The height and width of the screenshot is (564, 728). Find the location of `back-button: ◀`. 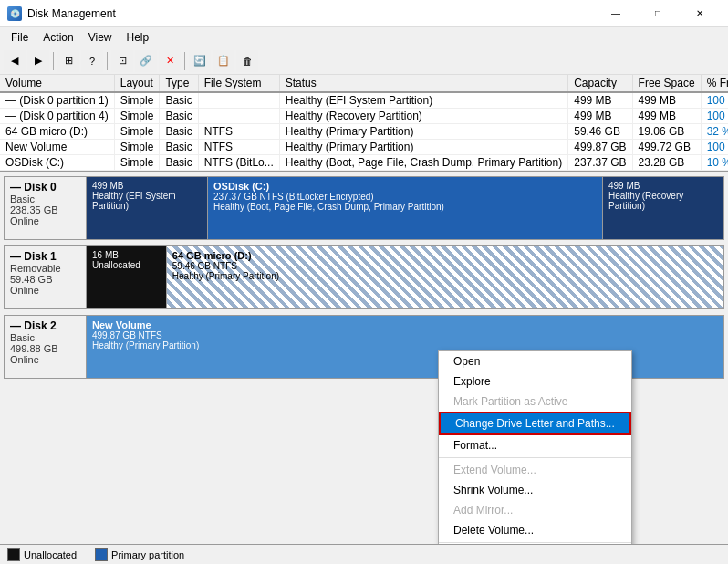

back-button: ◀ is located at coordinates (15, 61).